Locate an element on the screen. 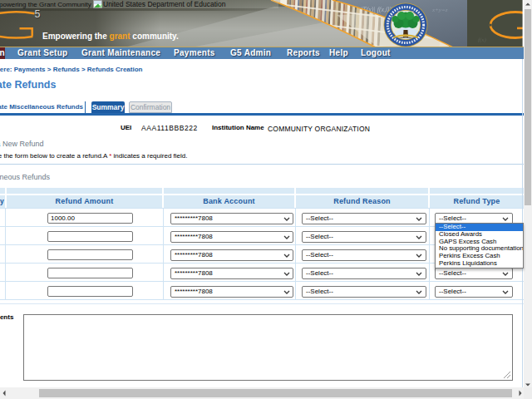 Image resolution: width=532 pixels, height=399 pixels. svg-text: f(x) is located at coordinates (482, 40).